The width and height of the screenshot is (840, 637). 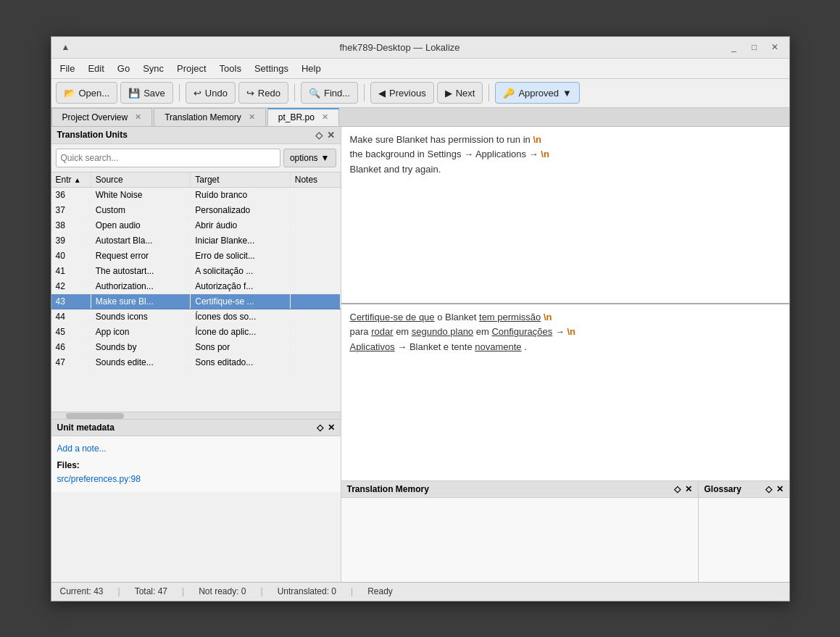 I want to click on menu-bar: File Edit Go Sync Project Tools Settings…, so click(x=420, y=69).